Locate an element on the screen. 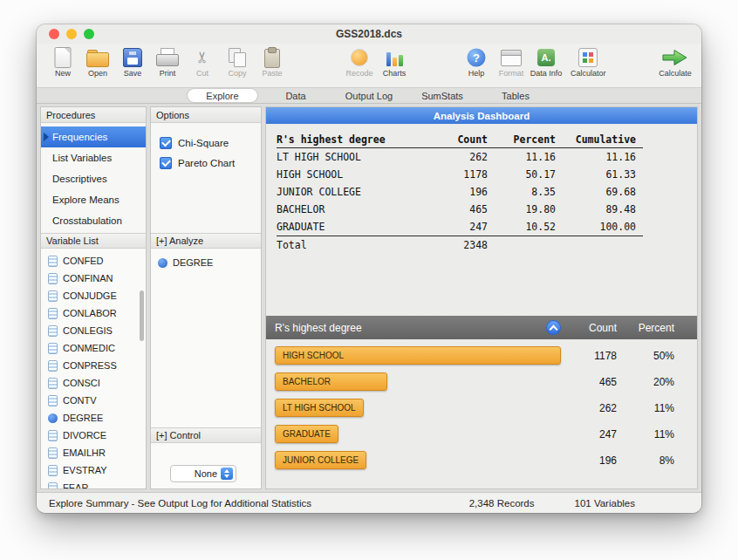 The width and height of the screenshot is (738, 560). close-window-button is located at coordinates (54, 34).